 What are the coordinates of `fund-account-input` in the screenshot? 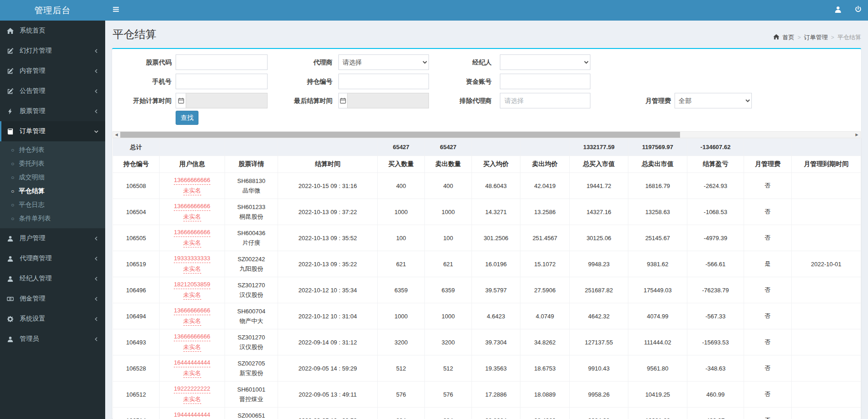 It's located at (545, 81).